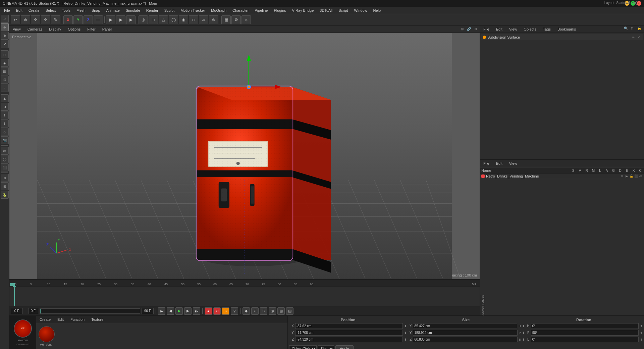  I want to click on menu-3dtoall: 3DToAll, so click(326, 10).